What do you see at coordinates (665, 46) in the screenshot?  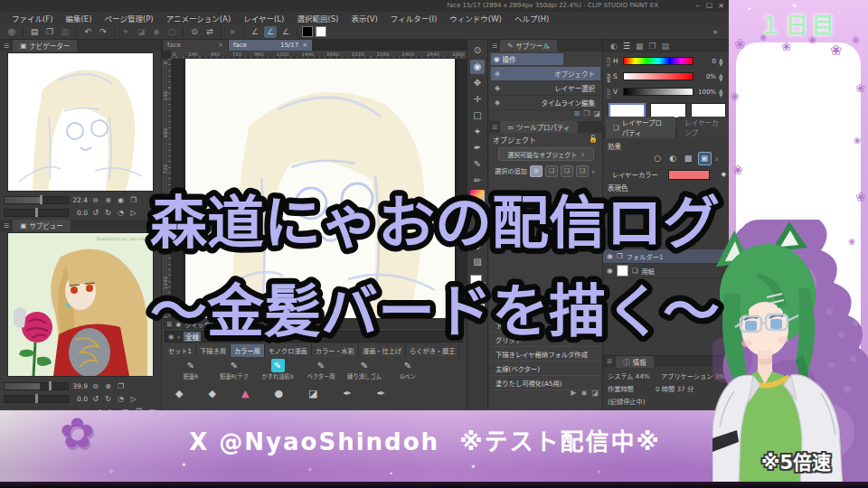 I see `color-history-tab-icon: ▤` at bounding box center [665, 46].